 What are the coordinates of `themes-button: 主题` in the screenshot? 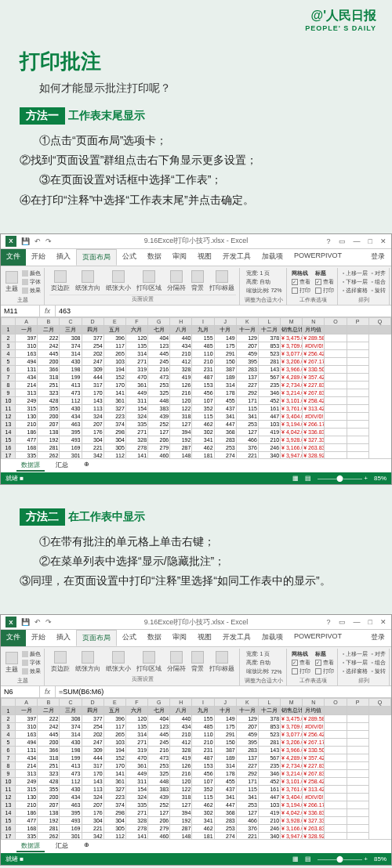 It's located at (12, 282).